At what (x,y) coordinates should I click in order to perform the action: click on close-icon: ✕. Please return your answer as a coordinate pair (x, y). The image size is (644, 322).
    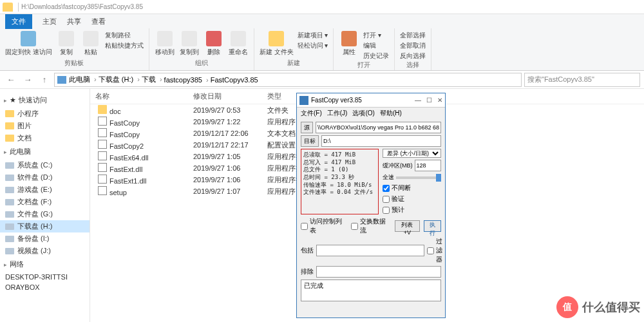
    Looking at the image, I should click on (440, 100).